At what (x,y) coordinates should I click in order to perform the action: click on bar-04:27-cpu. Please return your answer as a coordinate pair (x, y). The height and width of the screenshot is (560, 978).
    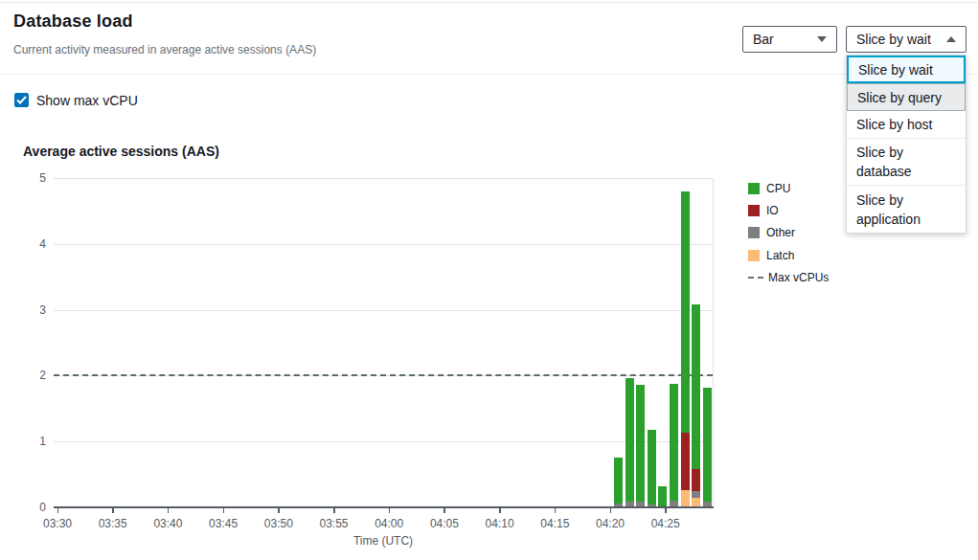
    Looking at the image, I should click on (686, 312).